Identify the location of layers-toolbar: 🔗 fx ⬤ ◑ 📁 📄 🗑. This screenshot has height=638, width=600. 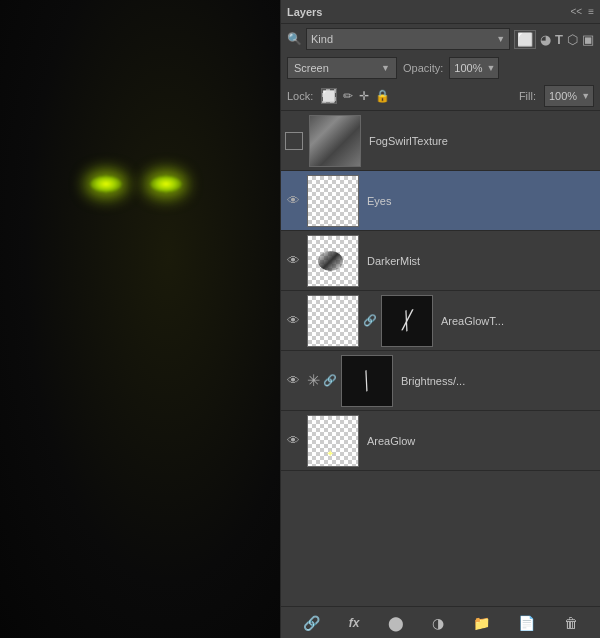
(440, 622).